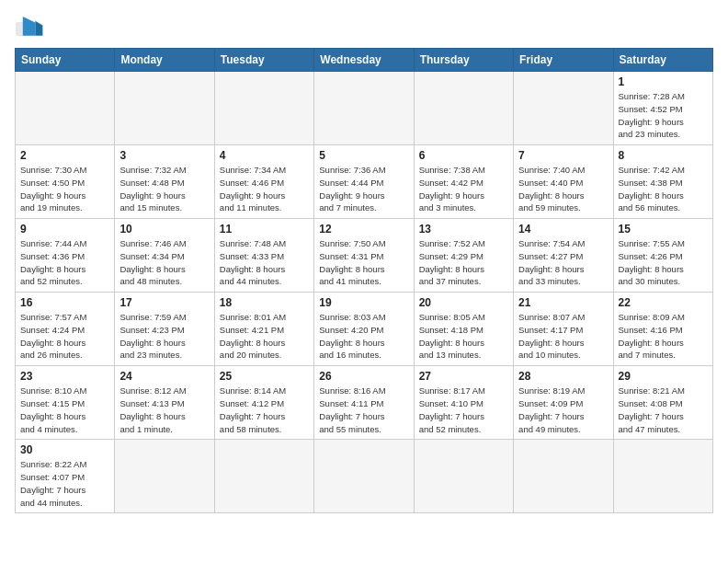 The image size is (728, 563). What do you see at coordinates (364, 109) in the screenshot?
I see `calendar-week-row: 1Sunrise: 7:28 AMSunset: 4:52 PMDaylight…` at bounding box center [364, 109].